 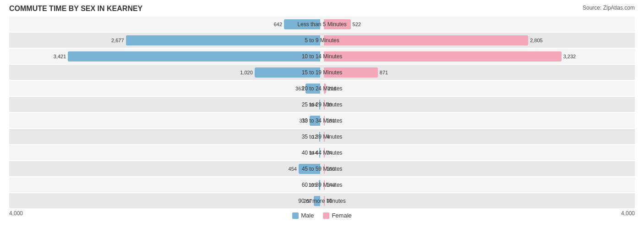 What do you see at coordinates (295, 216) in the screenshot?
I see `male-color-box` at bounding box center [295, 216].